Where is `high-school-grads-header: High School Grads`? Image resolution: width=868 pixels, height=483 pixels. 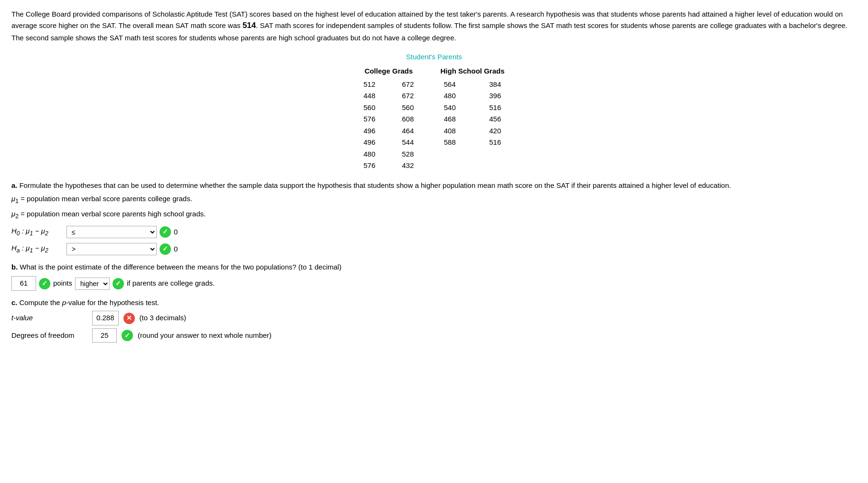 high-school-grads-header: High School Grads is located at coordinates (473, 72).